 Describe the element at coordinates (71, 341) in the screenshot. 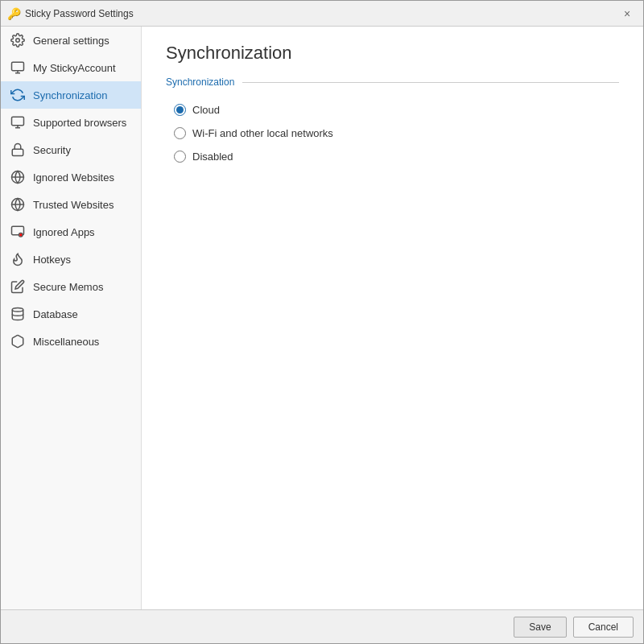

I see `sidebar-item-miscellaneous: Miscellaneous` at that location.